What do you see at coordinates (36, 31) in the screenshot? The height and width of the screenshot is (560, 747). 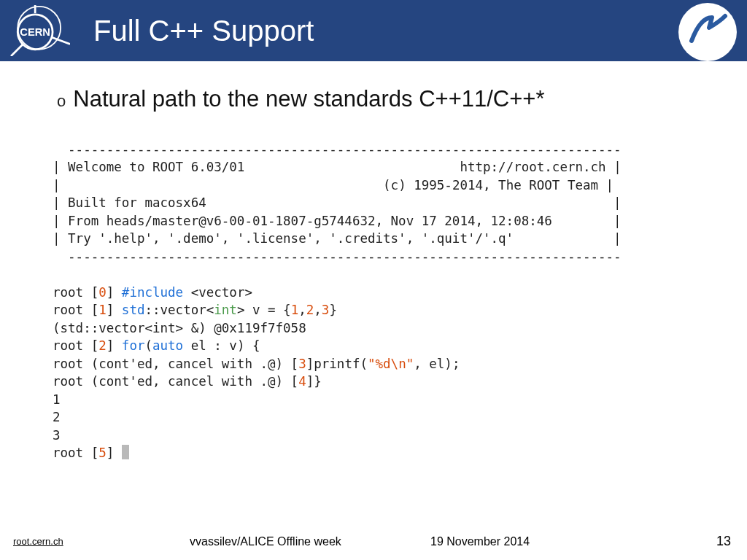 I see `cern-logo-icon: CERN` at bounding box center [36, 31].